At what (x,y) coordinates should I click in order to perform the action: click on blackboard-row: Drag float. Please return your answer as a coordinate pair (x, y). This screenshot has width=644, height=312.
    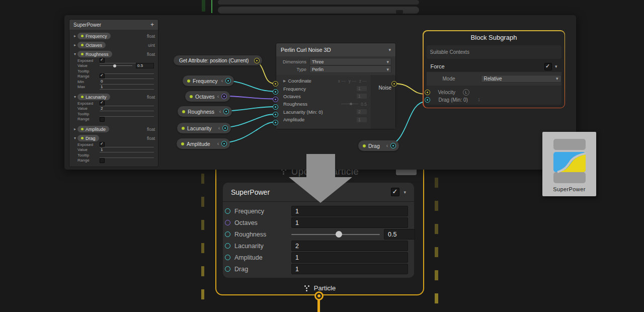
    Looking at the image, I should click on (114, 138).